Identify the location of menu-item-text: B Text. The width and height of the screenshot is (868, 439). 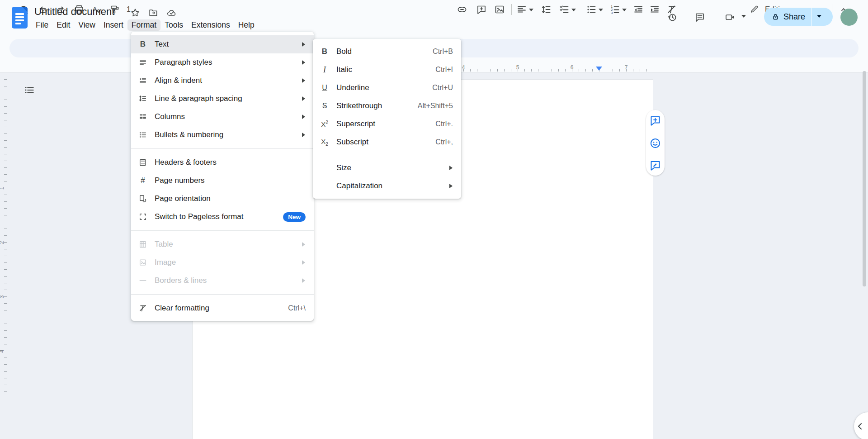
(222, 44).